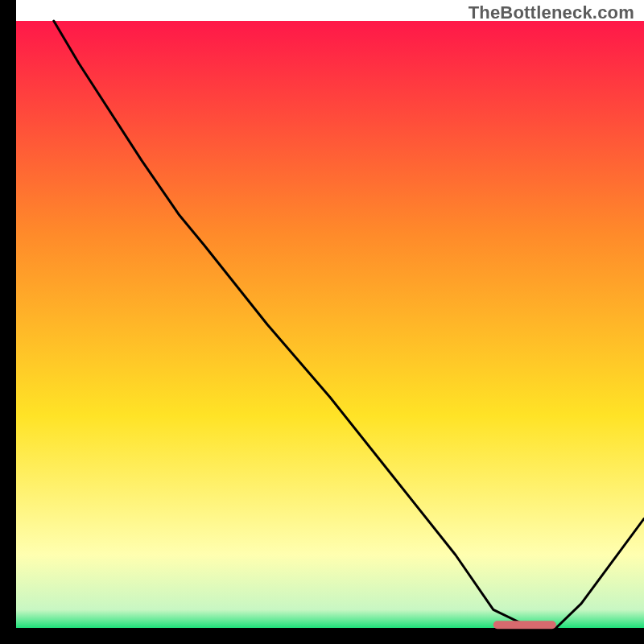 The height and width of the screenshot is (644, 644). What do you see at coordinates (322, 636) in the screenshot?
I see `x-axis` at bounding box center [322, 636].